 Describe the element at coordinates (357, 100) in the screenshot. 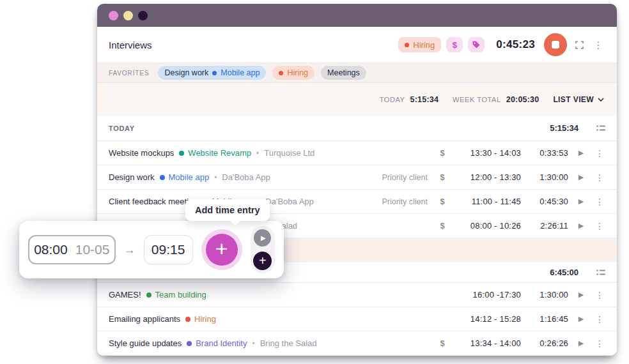

I see `totals-bar: TODAY 5:15:34 WEEK TOTAL 20:05:30 LIST V…` at that location.